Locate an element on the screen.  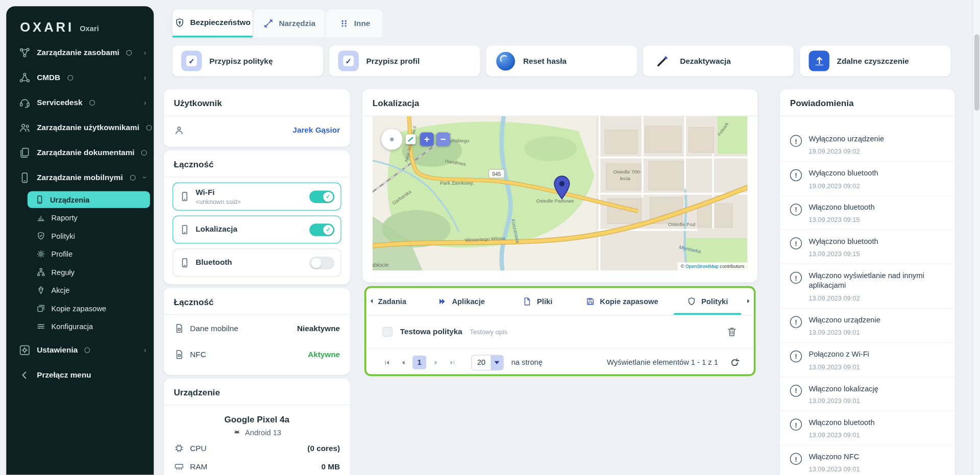
notification-item: Włączono NFC13.09.2023 09:01 is located at coordinates (868, 460).